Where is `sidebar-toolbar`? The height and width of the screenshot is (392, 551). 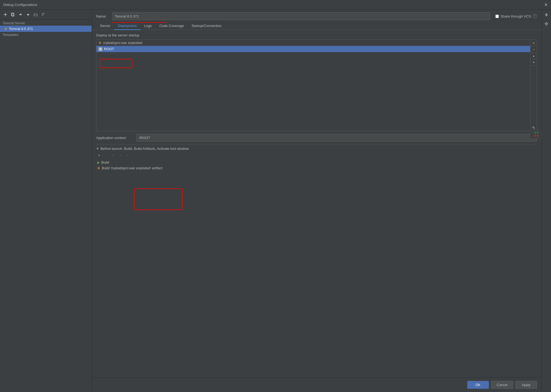 sidebar-toolbar is located at coordinates (46, 15).